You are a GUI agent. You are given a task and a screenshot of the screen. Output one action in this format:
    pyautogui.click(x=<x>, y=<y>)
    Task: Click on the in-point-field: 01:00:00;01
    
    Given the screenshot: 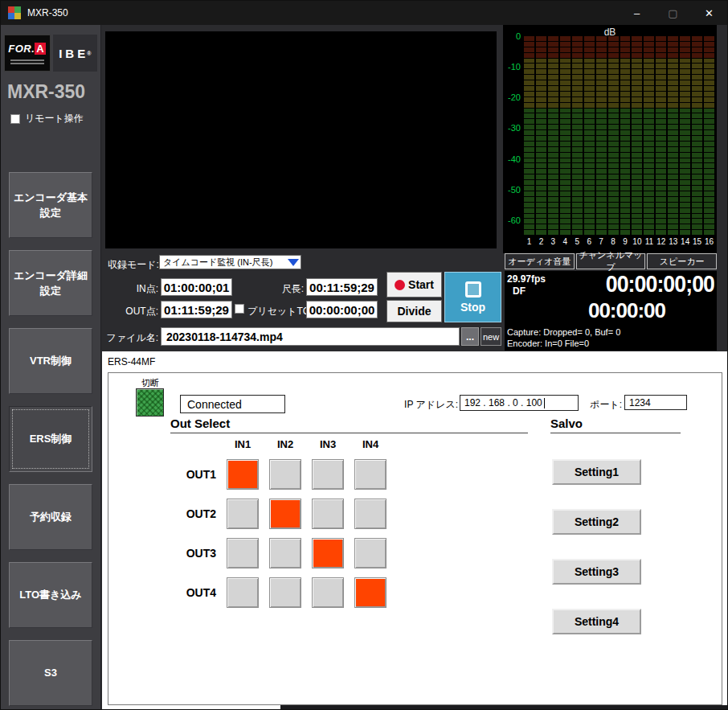 What is the action you would take?
    pyautogui.click(x=196, y=287)
    